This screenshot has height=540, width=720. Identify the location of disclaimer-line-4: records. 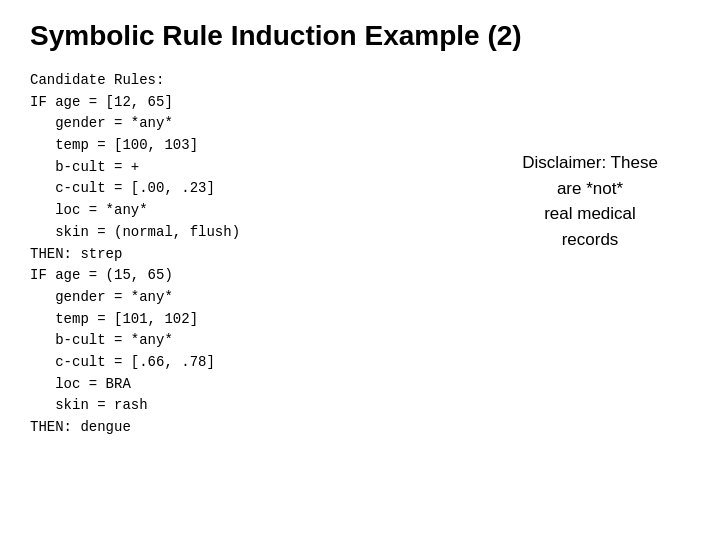
(590, 240).